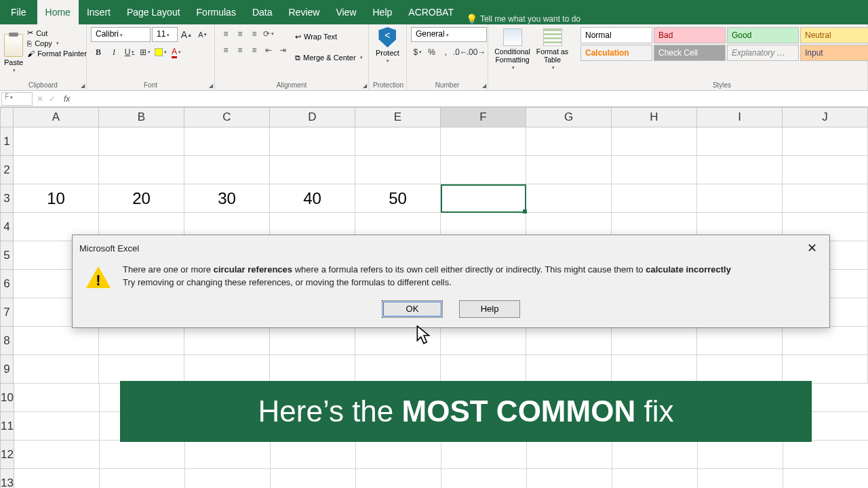 This screenshot has height=488, width=868. Describe the element at coordinates (825, 369) in the screenshot. I see `cell-J9` at that location.